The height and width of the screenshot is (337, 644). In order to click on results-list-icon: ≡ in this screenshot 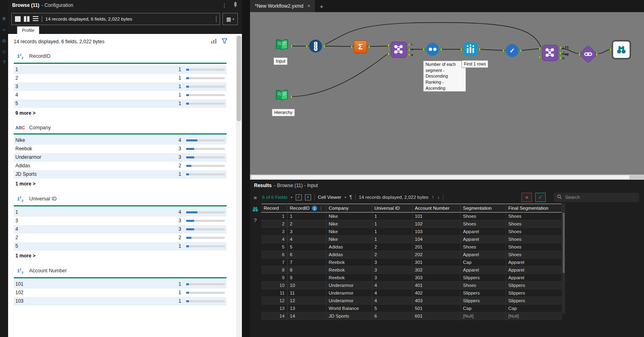, I will do `click(255, 198)`.